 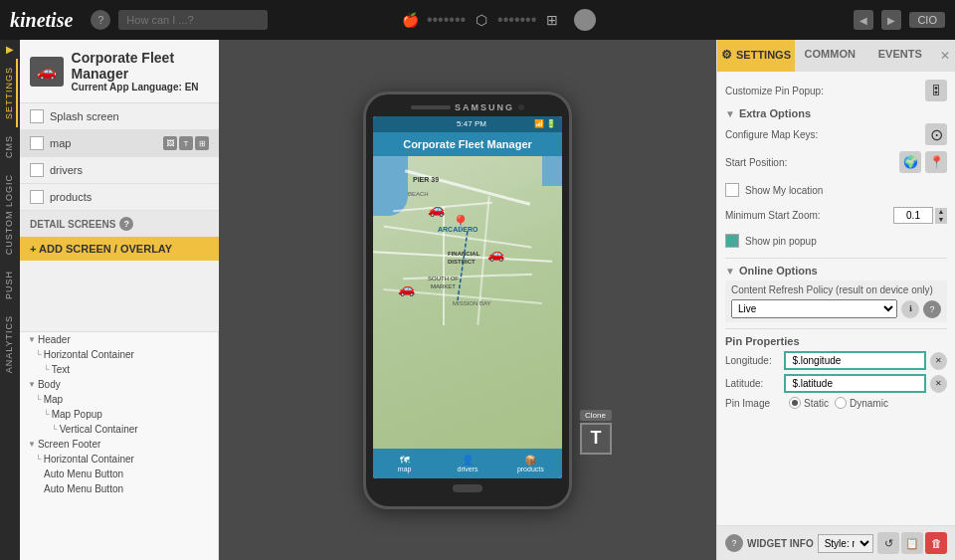 I want to click on configure-map-keys-button: ⊙, so click(x=936, y=134).